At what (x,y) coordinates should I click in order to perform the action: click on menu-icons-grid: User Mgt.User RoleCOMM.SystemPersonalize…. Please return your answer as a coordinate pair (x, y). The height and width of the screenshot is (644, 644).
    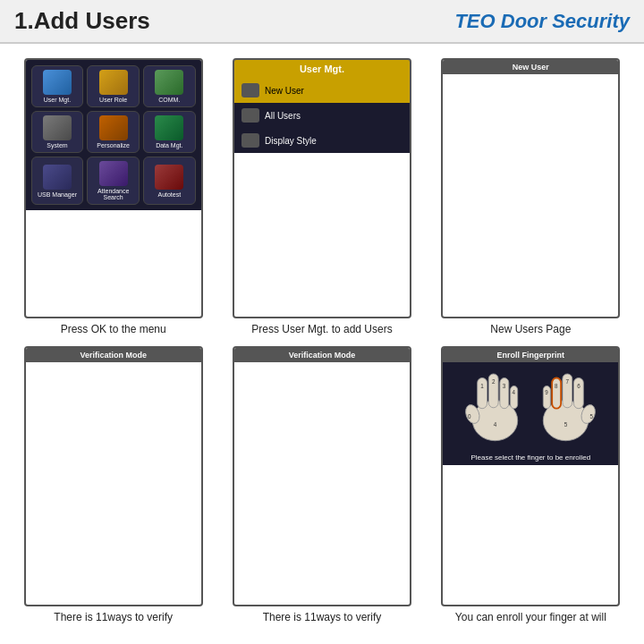
    Looking at the image, I should click on (114, 135).